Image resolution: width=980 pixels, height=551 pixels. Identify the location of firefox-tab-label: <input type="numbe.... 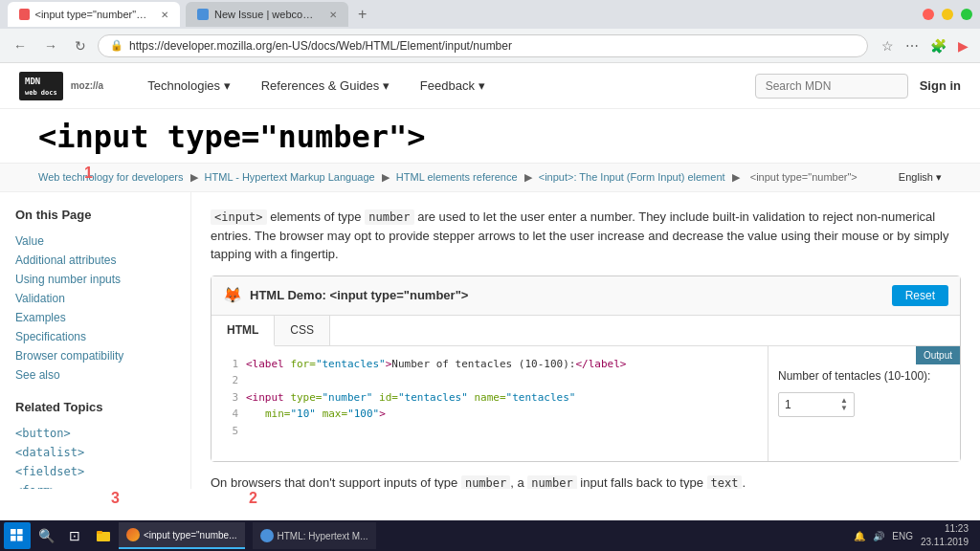
(190, 536).